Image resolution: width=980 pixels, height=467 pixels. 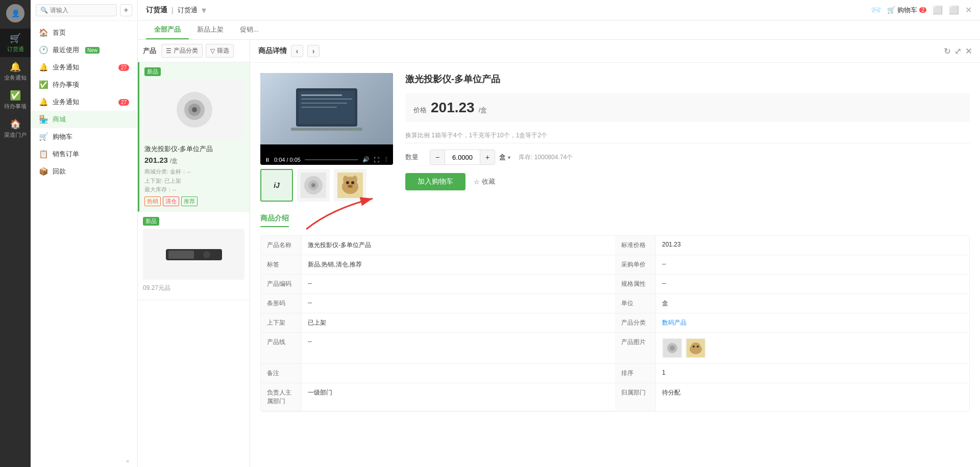 What do you see at coordinates (194, 190) in the screenshot?
I see `product-maxstock-1: 最大库存：--` at bounding box center [194, 190].